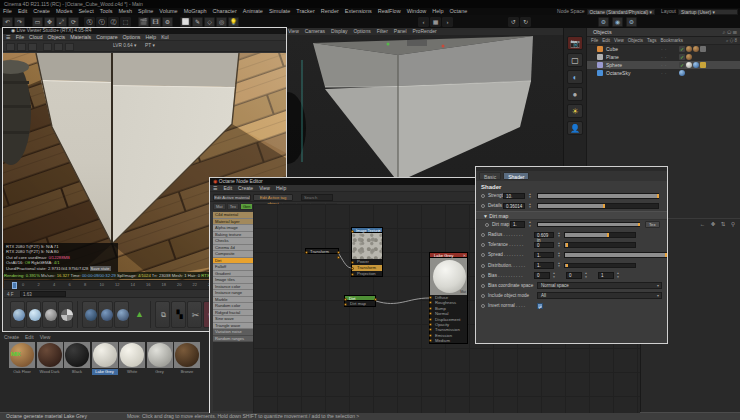 This screenshot has width=740, height=420. I want to click on material-thumbnail: Grey, so click(160, 358).